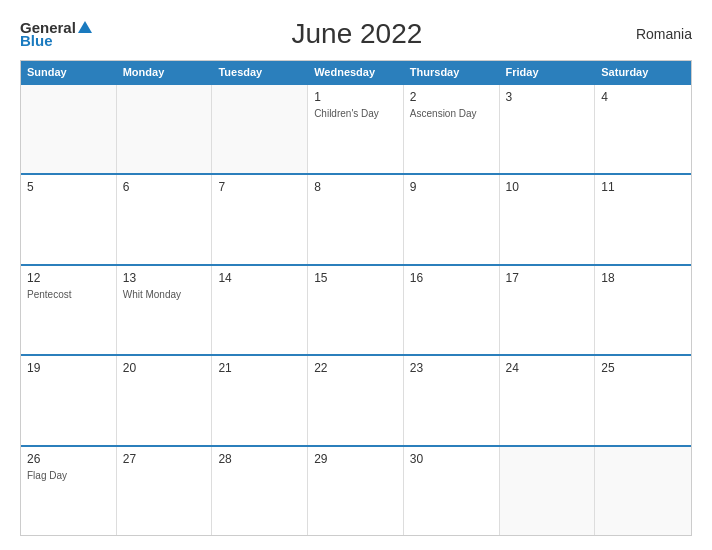  What do you see at coordinates (548, 368) in the screenshot?
I see `day-number: 24` at bounding box center [548, 368].